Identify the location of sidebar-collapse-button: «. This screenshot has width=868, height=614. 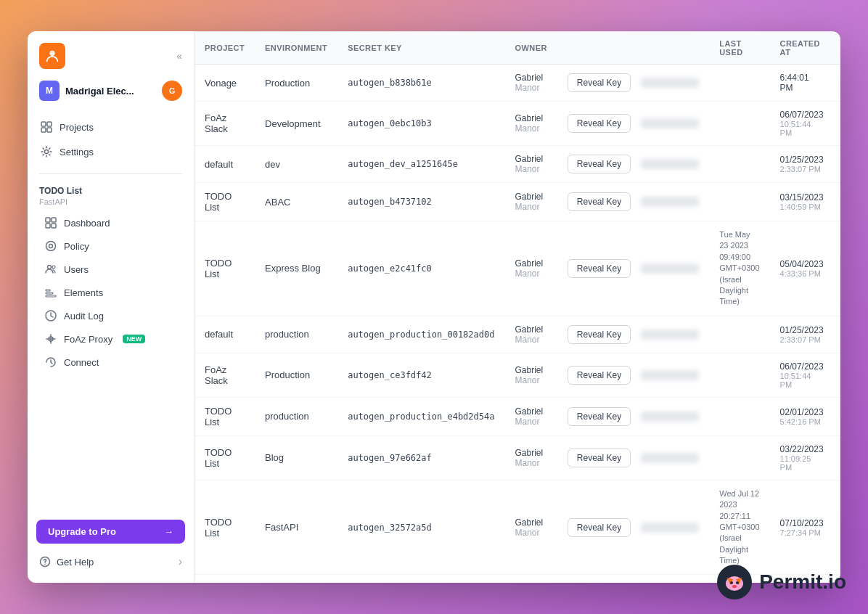
(179, 56).